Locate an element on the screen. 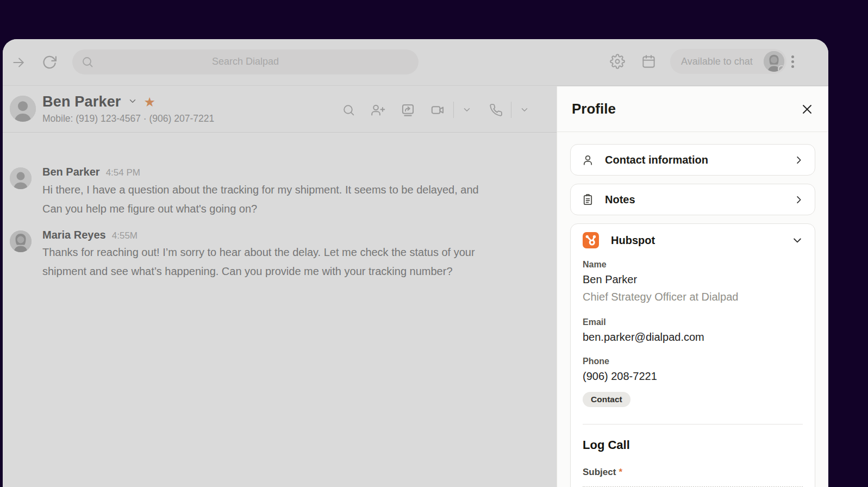  hubspot-icon is located at coordinates (591, 240).